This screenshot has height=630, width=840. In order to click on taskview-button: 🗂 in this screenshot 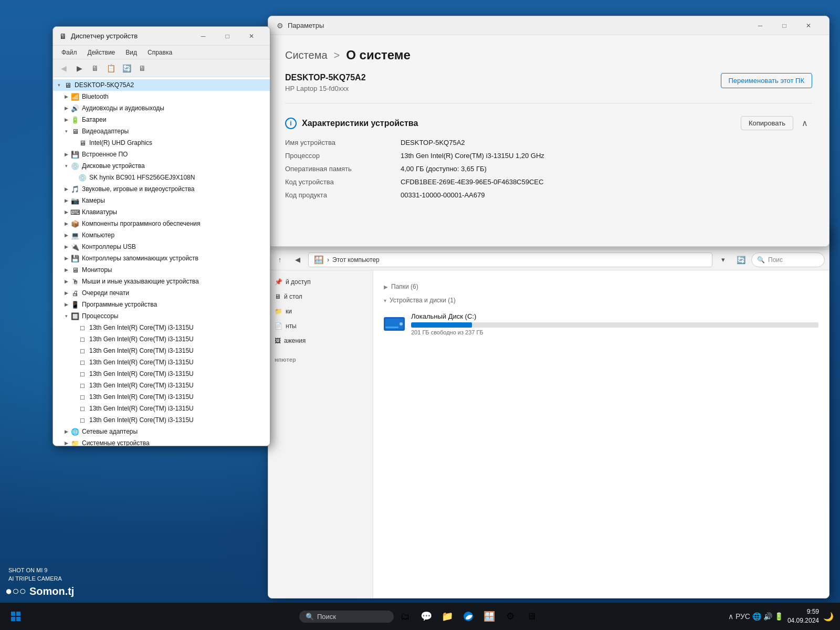, I will do `click(405, 616)`.